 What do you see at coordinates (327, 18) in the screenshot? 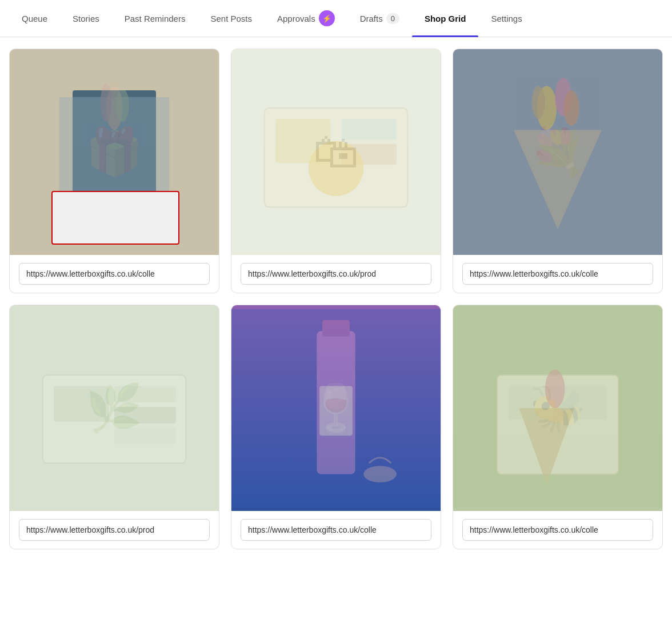
I see `lightning-icon: ⚡` at bounding box center [327, 18].